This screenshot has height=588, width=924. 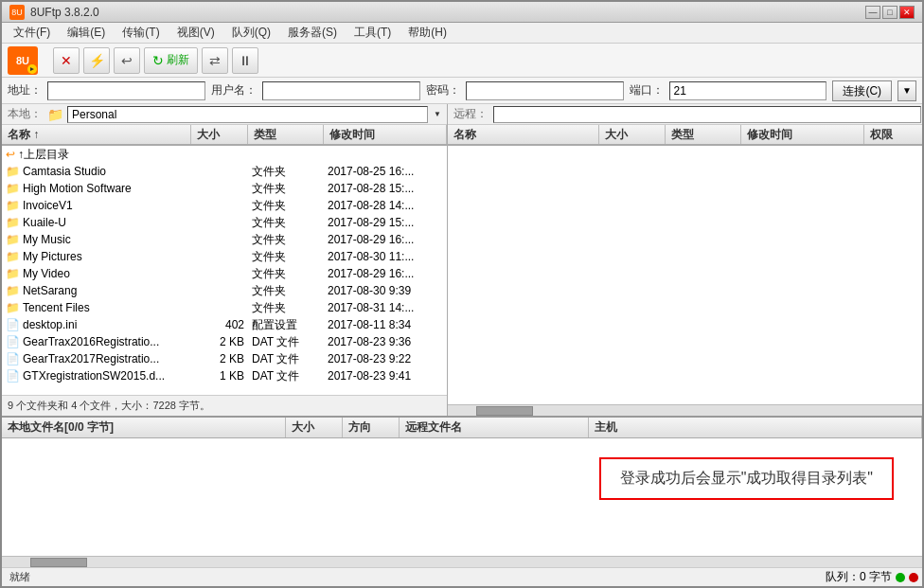 I want to click on user-input, so click(x=341, y=91).